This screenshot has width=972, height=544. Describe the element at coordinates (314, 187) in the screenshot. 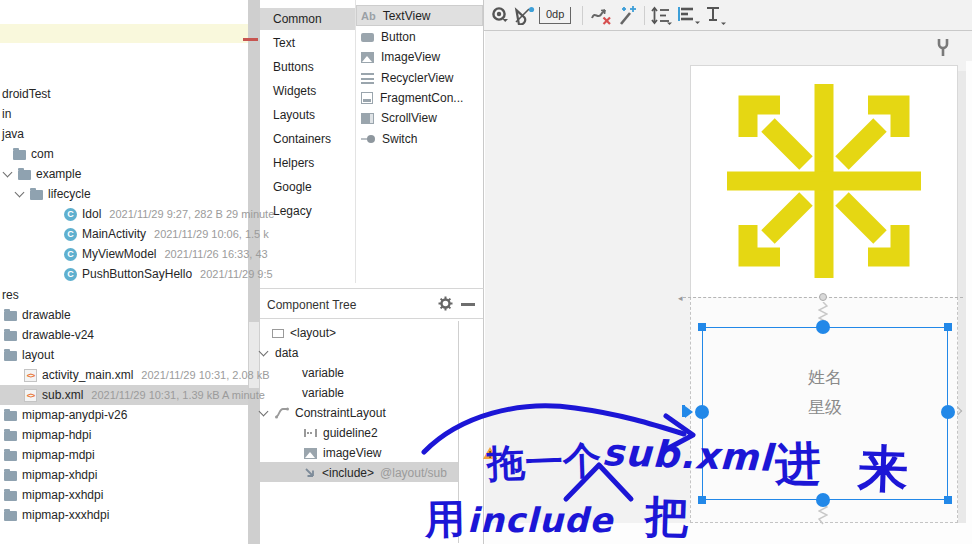

I see `palette-category-google: Google` at that location.